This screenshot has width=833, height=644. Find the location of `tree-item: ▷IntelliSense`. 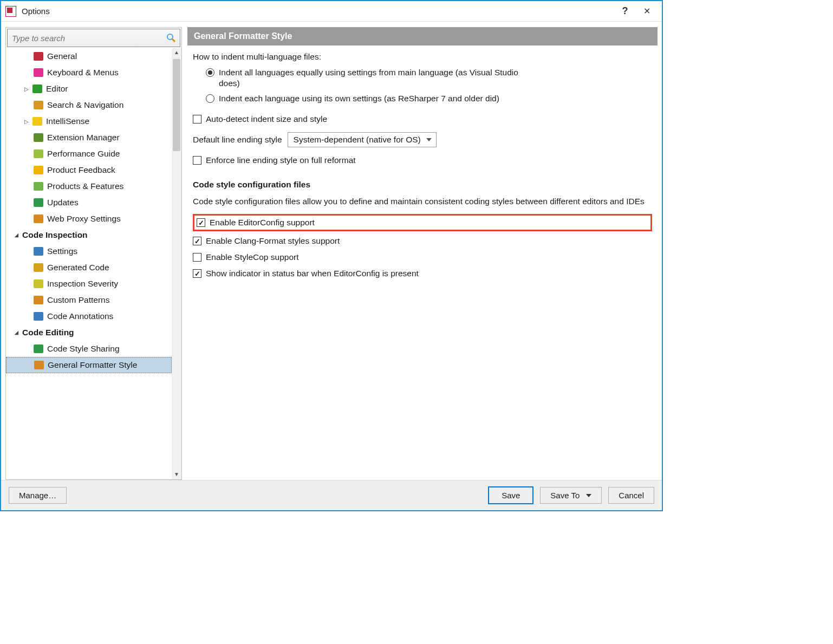

tree-item: ▷IntelliSense is located at coordinates (89, 121).